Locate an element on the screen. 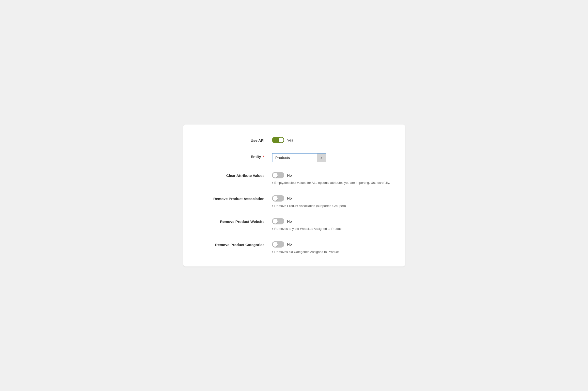  remove-product-categories-toggle is located at coordinates (278, 244).